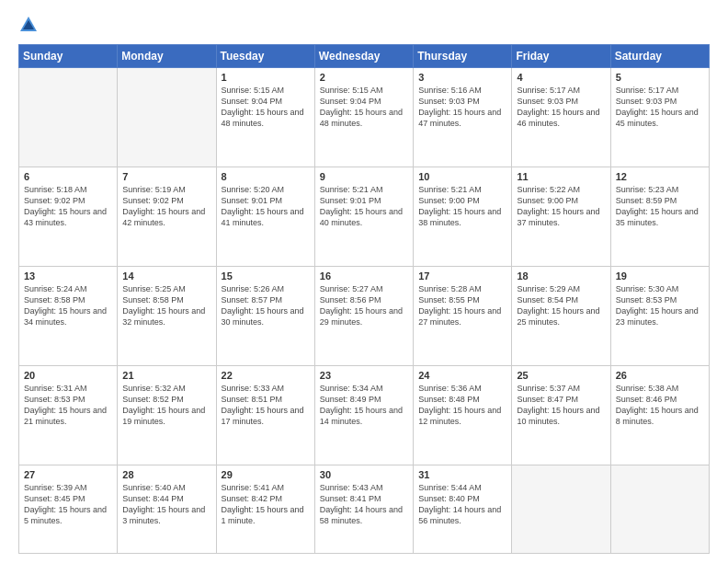 The height and width of the screenshot is (563, 728). What do you see at coordinates (463, 415) in the screenshot?
I see `calendar-cell: 24Sunrise: 5:36 AMSunset: 8:48 PMDayligh…` at bounding box center [463, 415].